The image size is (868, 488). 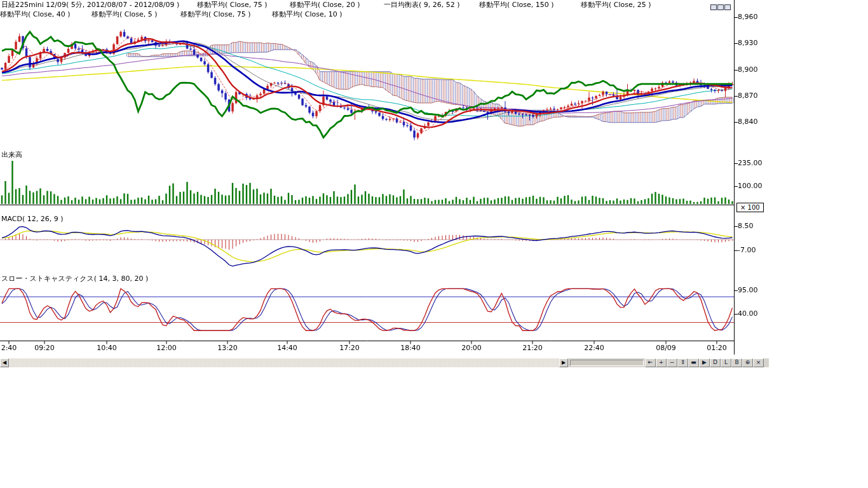 What do you see at coordinates (284, 363) in the screenshot?
I see `scrollbar-track` at bounding box center [284, 363].